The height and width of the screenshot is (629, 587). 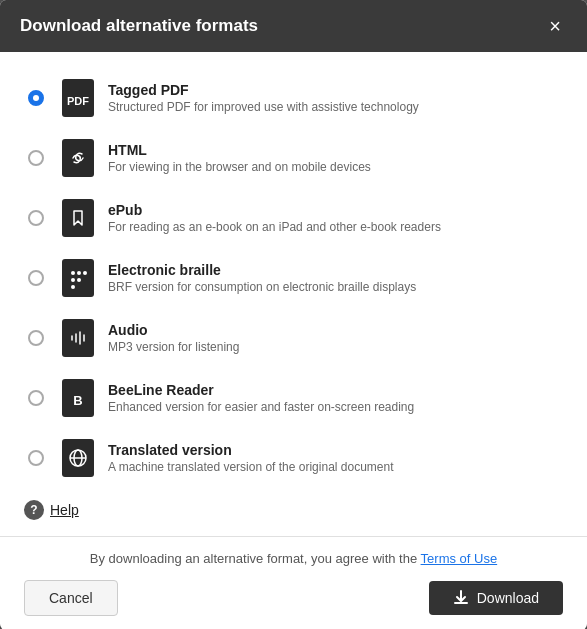 I want to click on dialog-title: Download alternative formats, so click(x=139, y=26).